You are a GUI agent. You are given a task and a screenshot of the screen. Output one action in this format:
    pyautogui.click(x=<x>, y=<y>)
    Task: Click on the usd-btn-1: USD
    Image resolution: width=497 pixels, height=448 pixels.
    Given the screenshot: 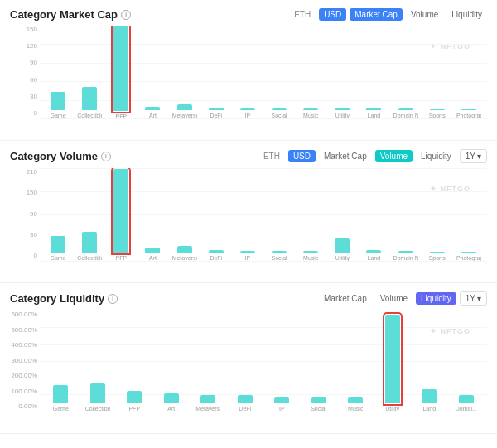 What is the action you would take?
    pyautogui.click(x=333, y=15)
    